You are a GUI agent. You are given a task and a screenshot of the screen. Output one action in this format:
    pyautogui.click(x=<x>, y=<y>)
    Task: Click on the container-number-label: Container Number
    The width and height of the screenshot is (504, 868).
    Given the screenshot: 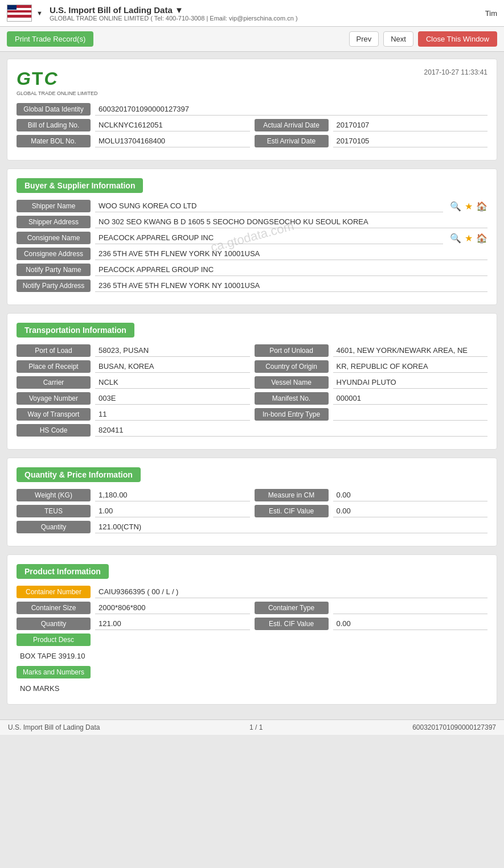 What is the action you would take?
    pyautogui.click(x=54, y=592)
    